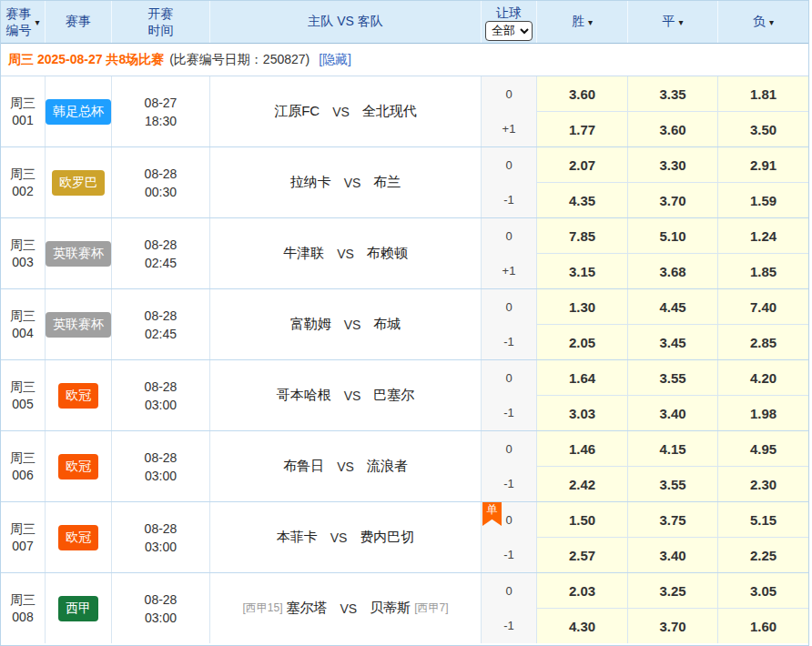 The width and height of the screenshot is (812, 646). I want to click on odds-win: 1.46, so click(583, 449).